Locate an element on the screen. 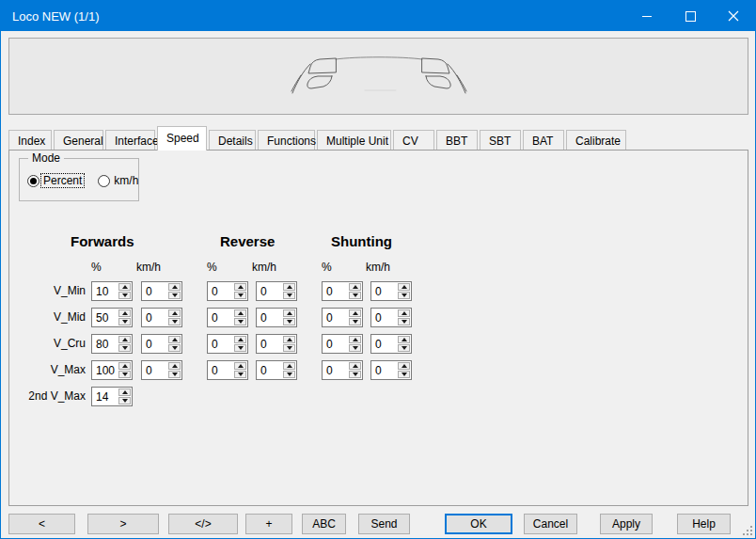 The width and height of the screenshot is (756, 539). tab-calibrate: Calibrate is located at coordinates (596, 140).